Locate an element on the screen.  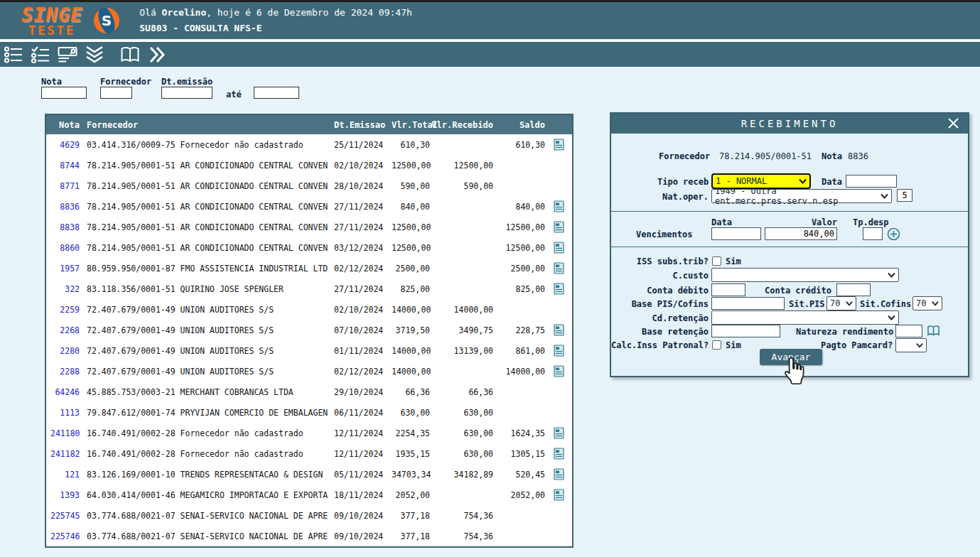
base-retencao-label: Base retenção is located at coordinates (659, 332).